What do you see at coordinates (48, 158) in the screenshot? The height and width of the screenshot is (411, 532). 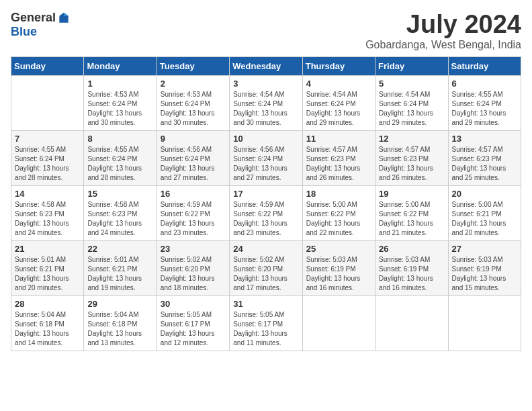 I see `calendar-day-cell: 7Sunrise: 4:55 AMSunset: 6:24 PMDaylight…` at bounding box center [48, 158].